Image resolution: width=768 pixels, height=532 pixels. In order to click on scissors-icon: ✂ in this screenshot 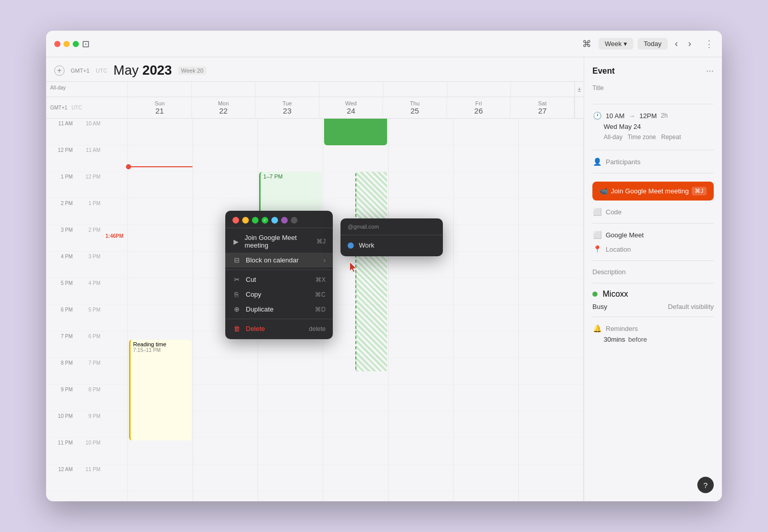, I will do `click(237, 279)`.